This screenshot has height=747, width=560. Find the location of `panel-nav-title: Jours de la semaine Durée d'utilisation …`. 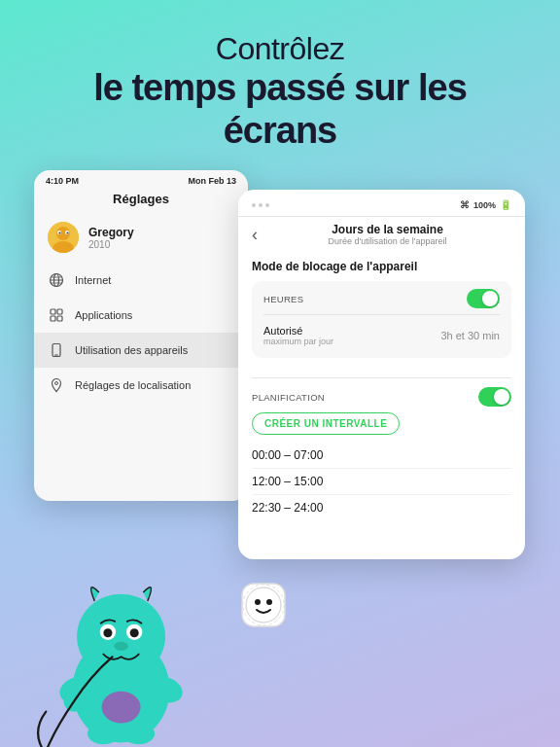

panel-nav-title: Jours de la semaine Durée d'utilisation … is located at coordinates (387, 234).